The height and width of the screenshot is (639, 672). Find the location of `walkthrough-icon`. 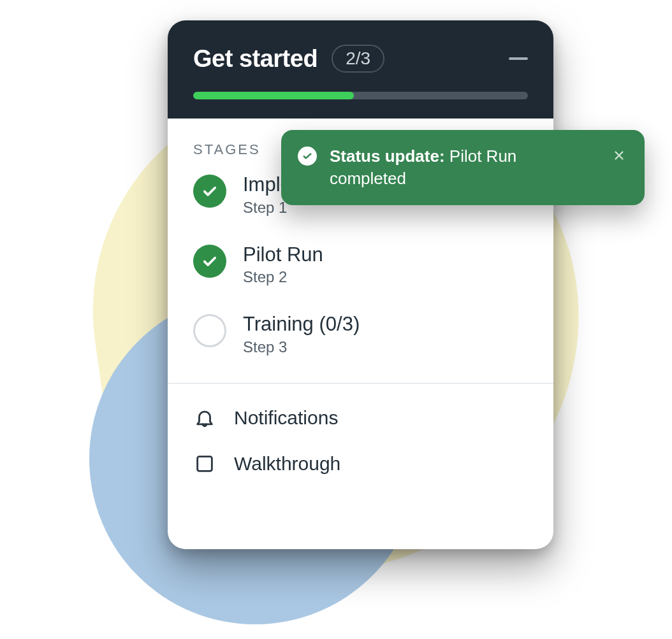

walkthrough-icon is located at coordinates (205, 464).